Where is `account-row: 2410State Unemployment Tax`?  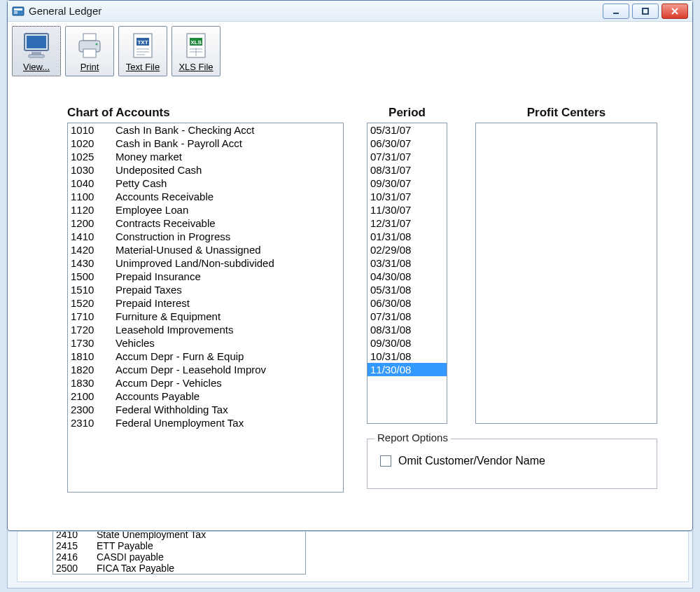
account-row: 2410State Unemployment Tax is located at coordinates (179, 535).